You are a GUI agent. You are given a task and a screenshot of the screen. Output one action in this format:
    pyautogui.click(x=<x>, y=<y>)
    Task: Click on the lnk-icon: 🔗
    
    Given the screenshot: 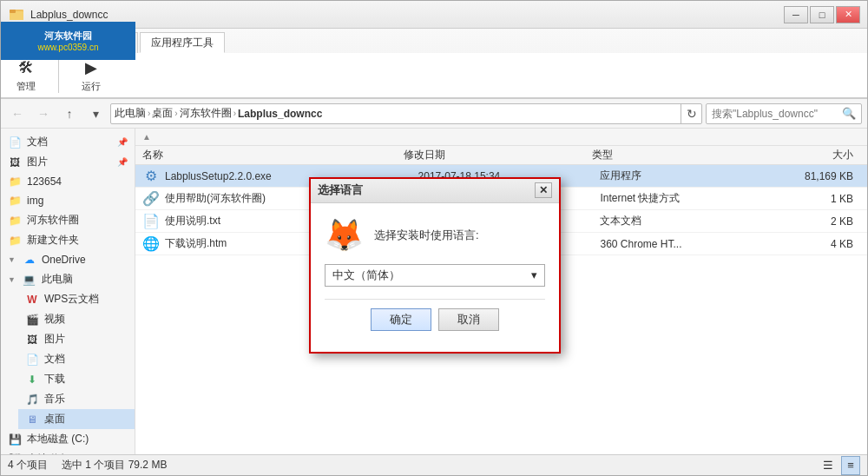 What is the action you would take?
    pyautogui.click(x=151, y=199)
    